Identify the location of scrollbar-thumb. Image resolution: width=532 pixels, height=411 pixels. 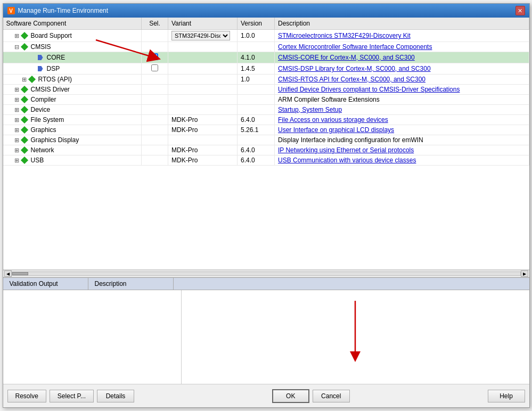
(20, 274).